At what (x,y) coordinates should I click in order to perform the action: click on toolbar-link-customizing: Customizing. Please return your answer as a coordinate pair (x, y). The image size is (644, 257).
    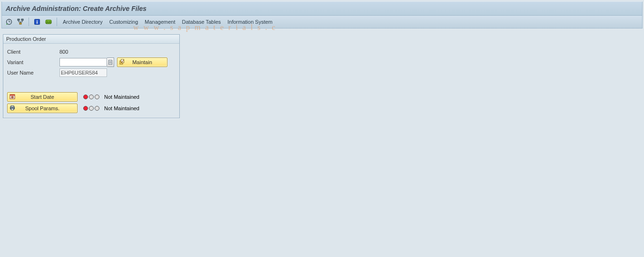
    Looking at the image, I should click on (124, 22).